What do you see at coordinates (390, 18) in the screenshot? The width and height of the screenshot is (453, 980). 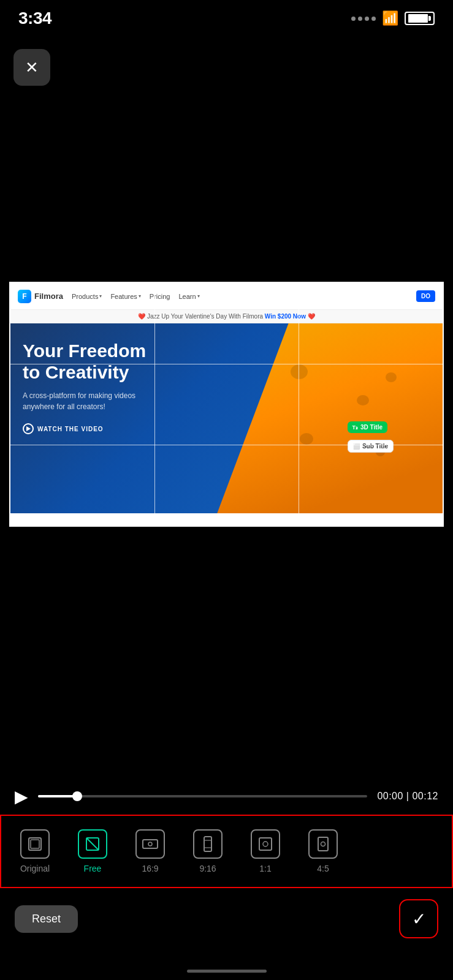 I see `wifi-icon: 📶` at bounding box center [390, 18].